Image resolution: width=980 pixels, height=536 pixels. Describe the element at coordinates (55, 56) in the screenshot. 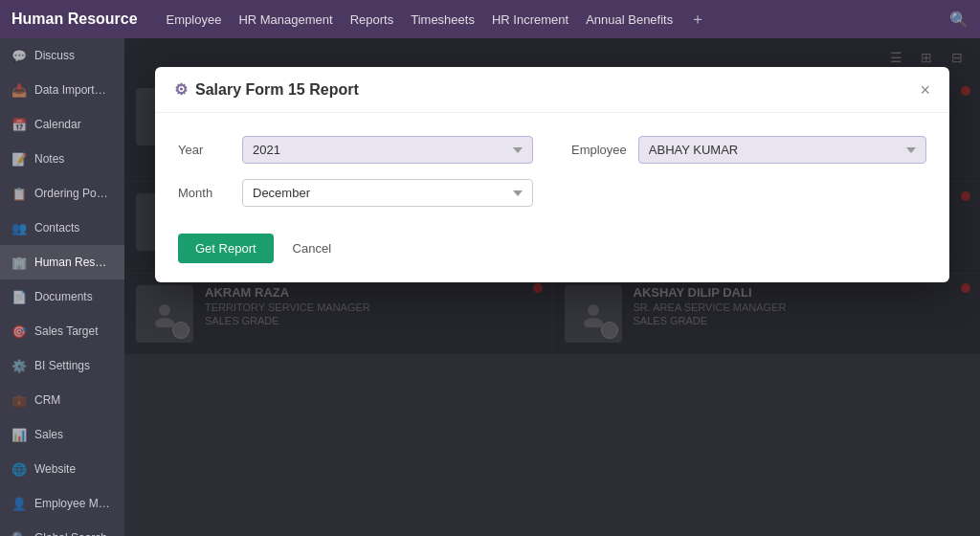

I see `sidebar-item-discuss-label: Discuss` at that location.